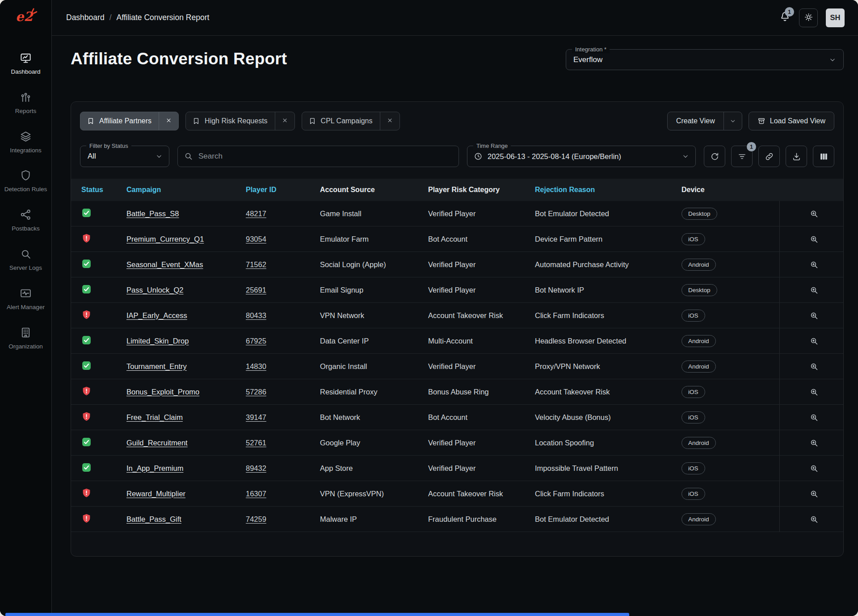  Describe the element at coordinates (104, 190) in the screenshot. I see `column-header-status: Status` at that location.